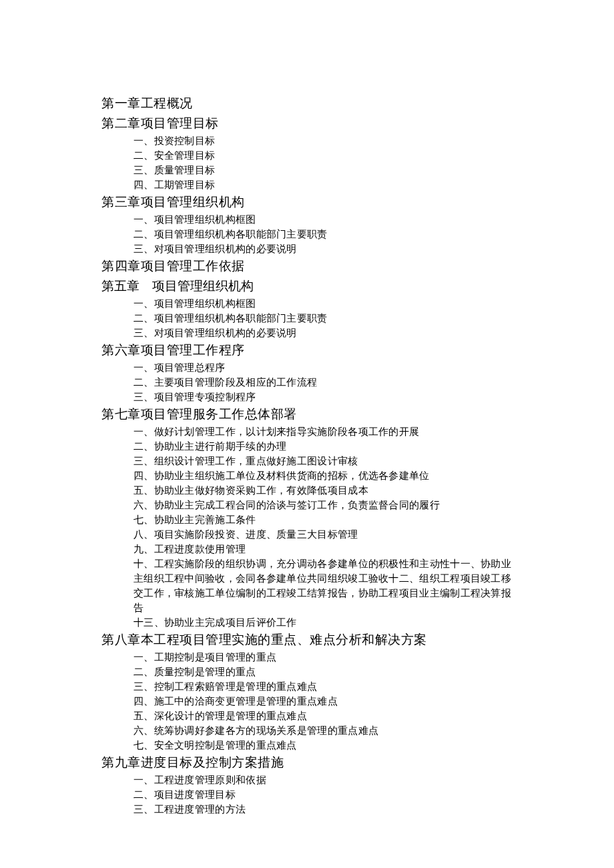  What do you see at coordinates (307, 763) in the screenshot?
I see `chapter-9-title: 第九章进度目标及控制方案措施` at bounding box center [307, 763].